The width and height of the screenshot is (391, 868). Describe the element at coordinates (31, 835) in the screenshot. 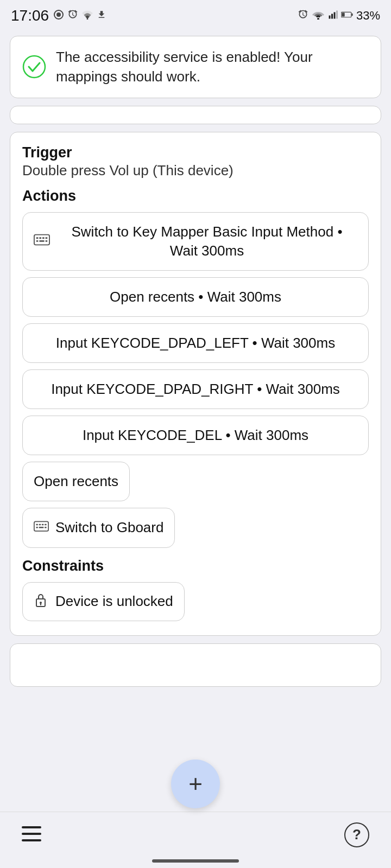

I see `menu-button` at that location.